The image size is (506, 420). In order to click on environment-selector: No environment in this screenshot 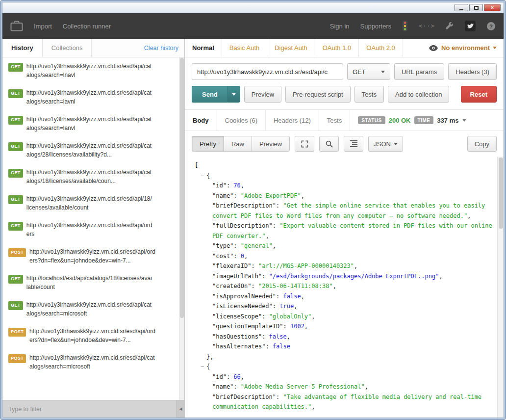, I will do `click(469, 48)`.